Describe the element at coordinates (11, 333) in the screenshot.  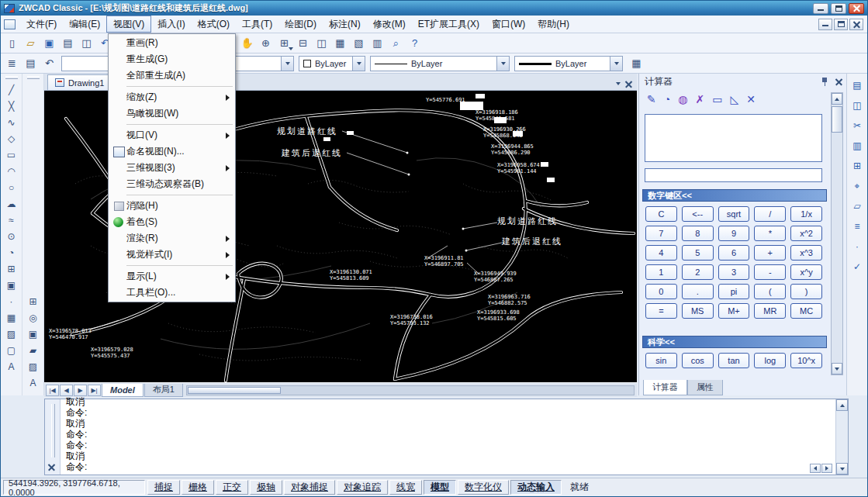
I see `gradient-icon: ▨` at that location.